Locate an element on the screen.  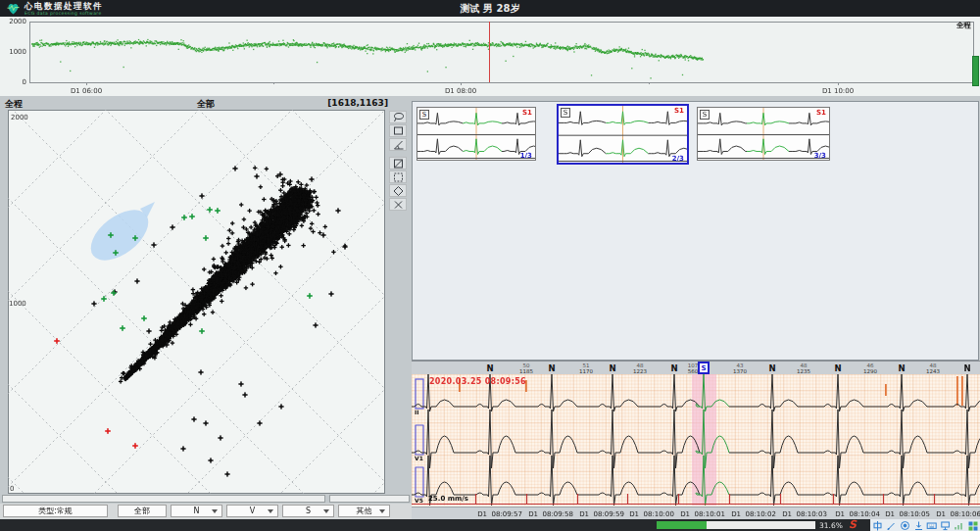
monitor-icon is located at coordinates (946, 525).